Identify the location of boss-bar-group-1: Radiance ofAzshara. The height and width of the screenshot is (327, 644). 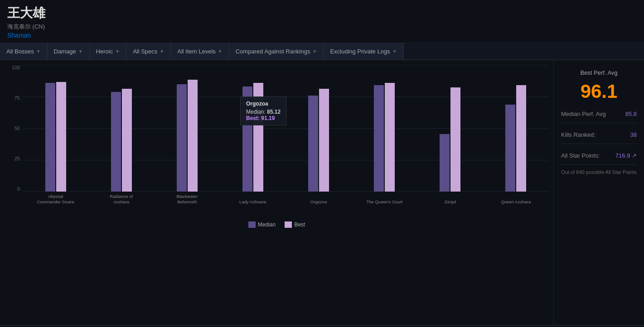
(121, 135).